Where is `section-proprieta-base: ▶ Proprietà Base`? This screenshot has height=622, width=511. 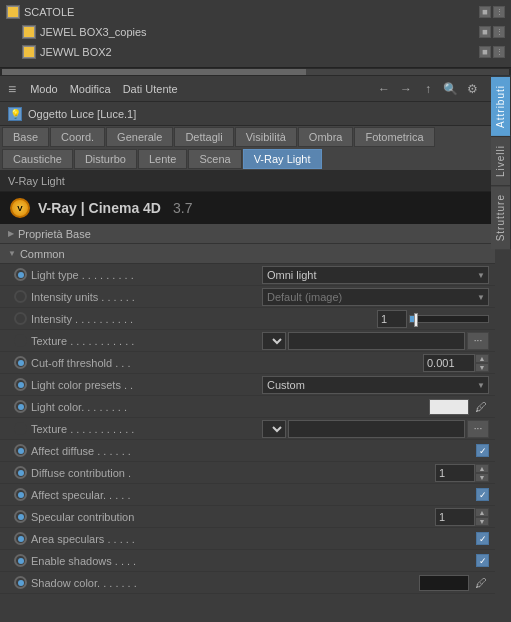 section-proprieta-base: ▶ Proprietà Base is located at coordinates (248, 234).